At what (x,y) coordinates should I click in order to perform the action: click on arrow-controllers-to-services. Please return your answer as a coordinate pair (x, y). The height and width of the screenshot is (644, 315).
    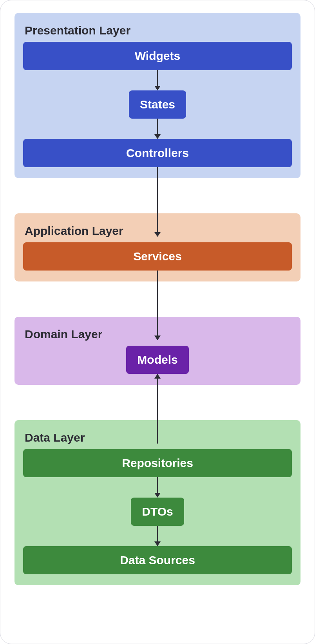
    Looking at the image, I should click on (158, 196).